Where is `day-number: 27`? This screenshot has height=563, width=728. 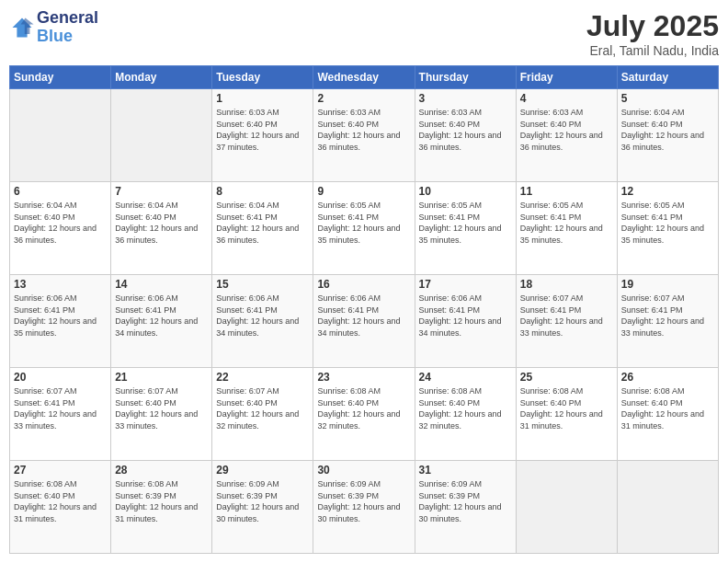 day-number: 27 is located at coordinates (61, 470).